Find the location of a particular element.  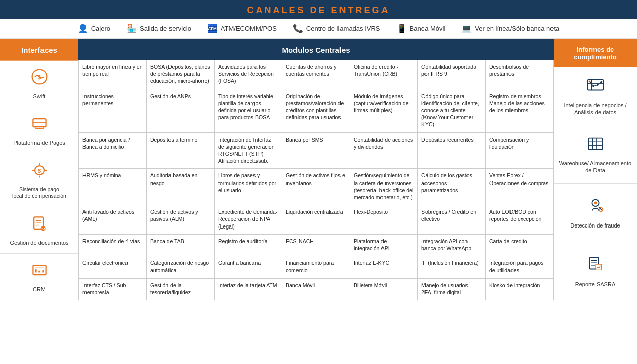

grid-cell: ECS-NACH is located at coordinates (316, 246).